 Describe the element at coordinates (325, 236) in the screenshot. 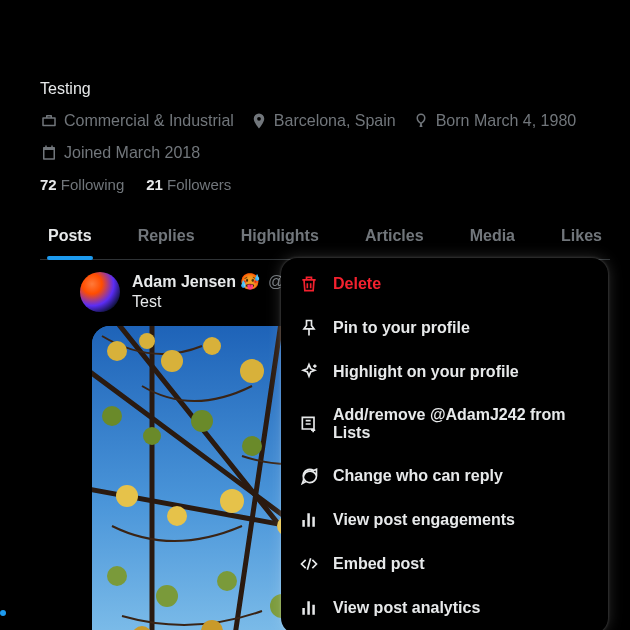

I see `profile-tabs: Posts Replies Highlights Articles Media …` at that location.